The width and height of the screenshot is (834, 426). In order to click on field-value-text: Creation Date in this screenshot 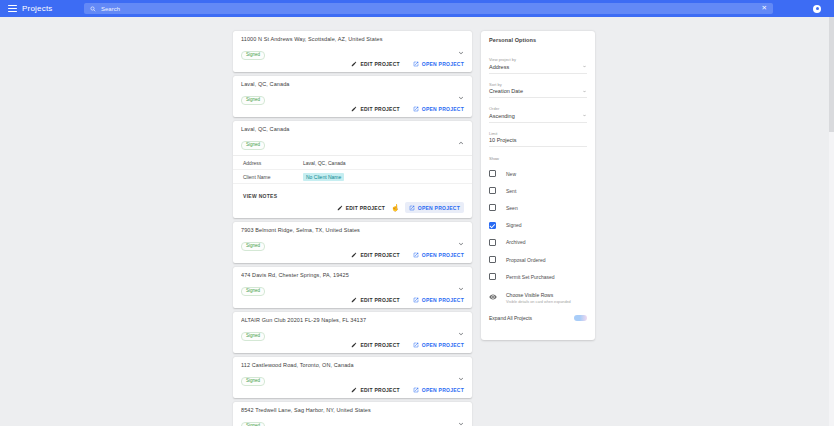, I will do `click(506, 91)`.